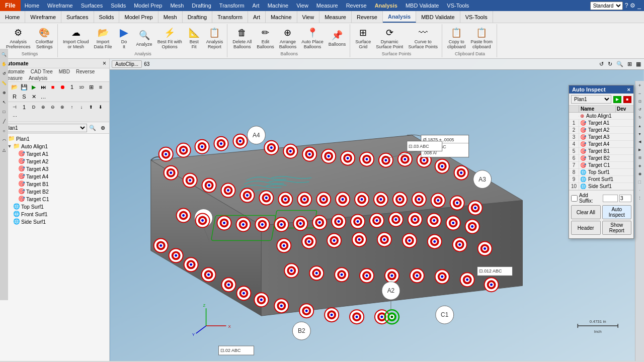  What do you see at coordinates (53, 87) in the screenshot?
I see `at-stop: ■` at bounding box center [53, 87].